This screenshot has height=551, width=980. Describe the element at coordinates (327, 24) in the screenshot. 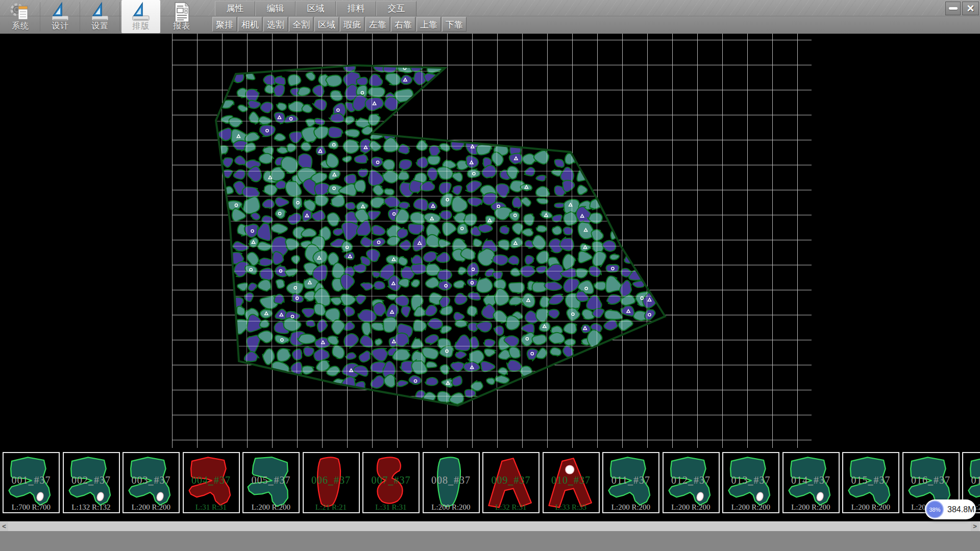

I see `region-button: 区域` at that location.